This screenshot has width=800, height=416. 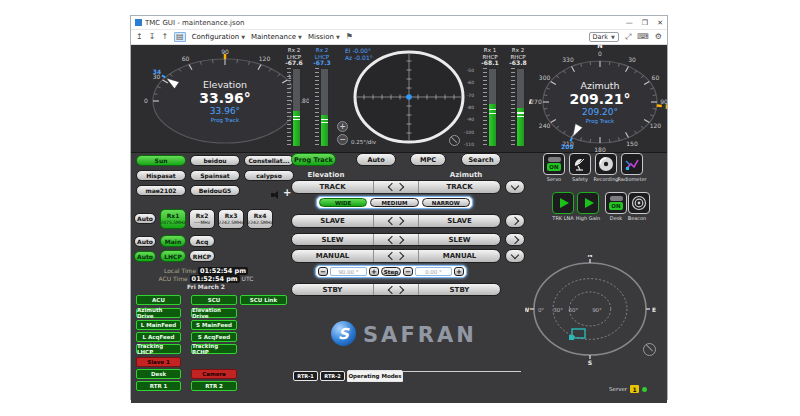 What do you see at coordinates (145, 242) in the screenshot?
I see `feed-auto-button: Auto` at bounding box center [145, 242].